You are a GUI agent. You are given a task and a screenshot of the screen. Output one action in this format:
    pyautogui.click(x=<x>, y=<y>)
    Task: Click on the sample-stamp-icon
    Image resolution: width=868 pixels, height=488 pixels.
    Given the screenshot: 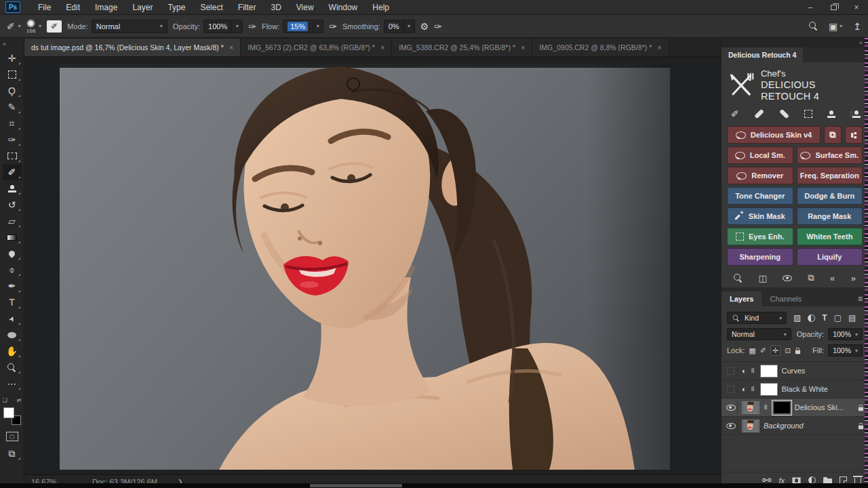 What is the action you would take?
    pyautogui.click(x=854, y=114)
    